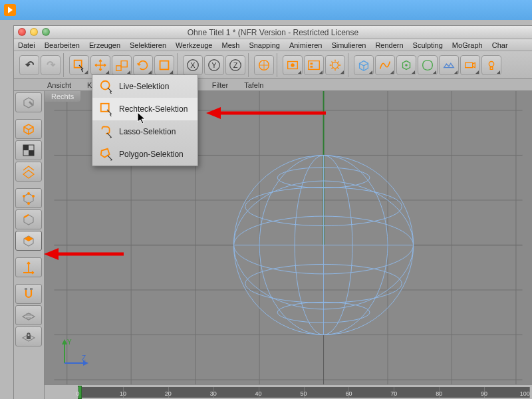 Image resolution: width=532 pixels, height=399 pixels. What do you see at coordinates (29, 172) in the screenshot?
I see `workplane-mode-button` at bounding box center [29, 172].